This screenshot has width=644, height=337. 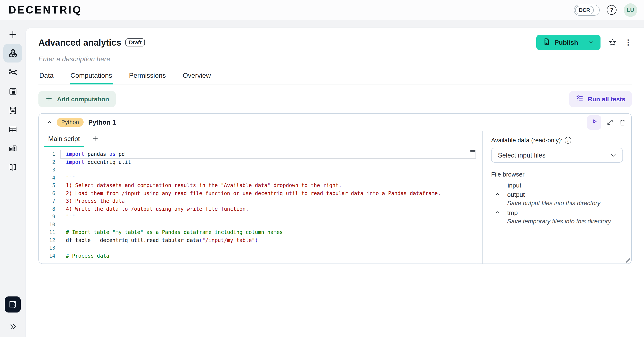 I want to click on tab-computations: Computations, so click(x=92, y=77).